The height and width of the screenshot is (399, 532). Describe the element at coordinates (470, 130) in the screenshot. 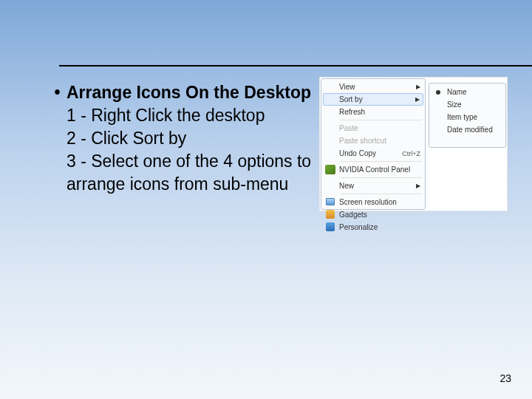

I see `menu-label: Date modified` at that location.